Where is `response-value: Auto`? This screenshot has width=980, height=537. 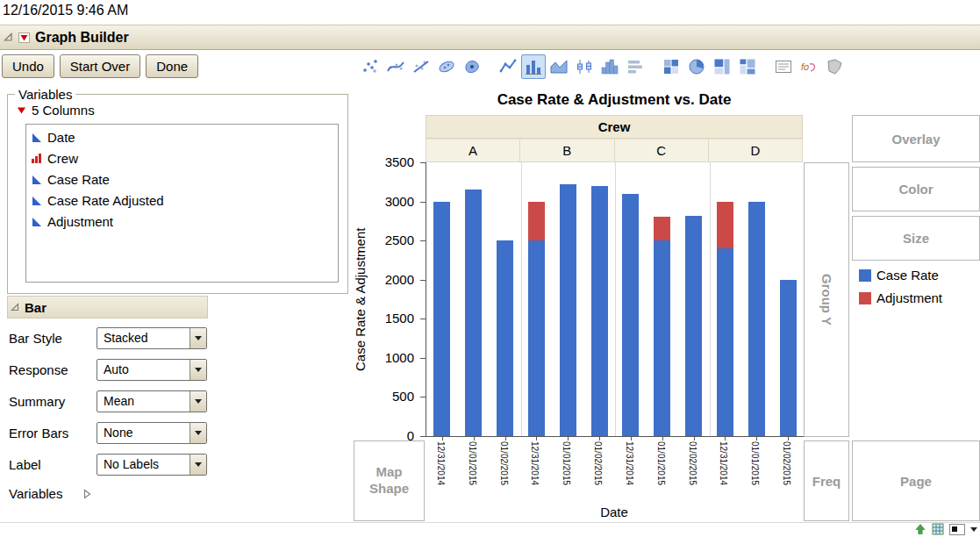
response-value: Auto is located at coordinates (116, 369).